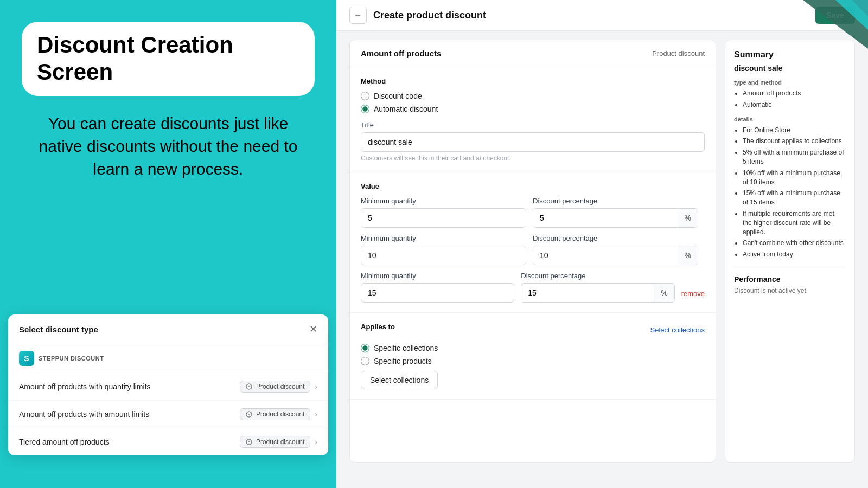  Describe the element at coordinates (365, 96) in the screenshot. I see `method-discount-code-radio` at that location.